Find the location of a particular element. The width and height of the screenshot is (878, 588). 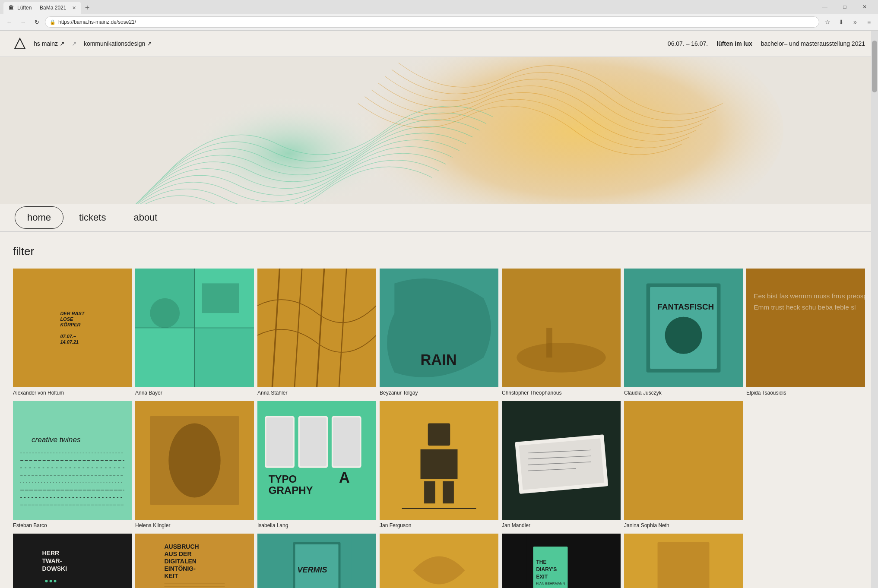

event-venue: lüften im lux is located at coordinates (734, 44).